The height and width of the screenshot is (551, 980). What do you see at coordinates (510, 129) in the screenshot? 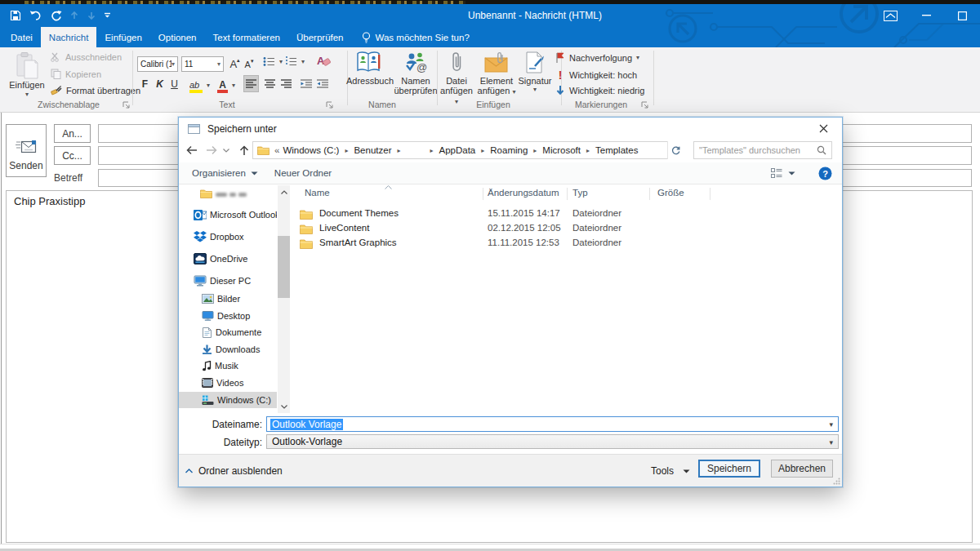
I see `dialog-title-bar: Speichern unter` at bounding box center [510, 129].